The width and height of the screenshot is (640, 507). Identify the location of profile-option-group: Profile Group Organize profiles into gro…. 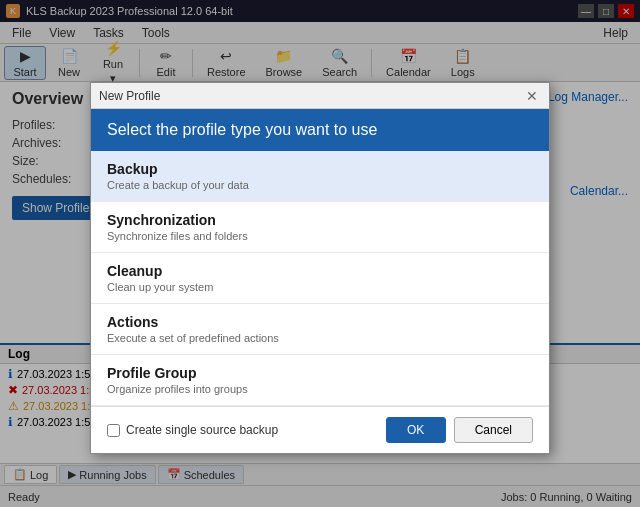
(320, 380).